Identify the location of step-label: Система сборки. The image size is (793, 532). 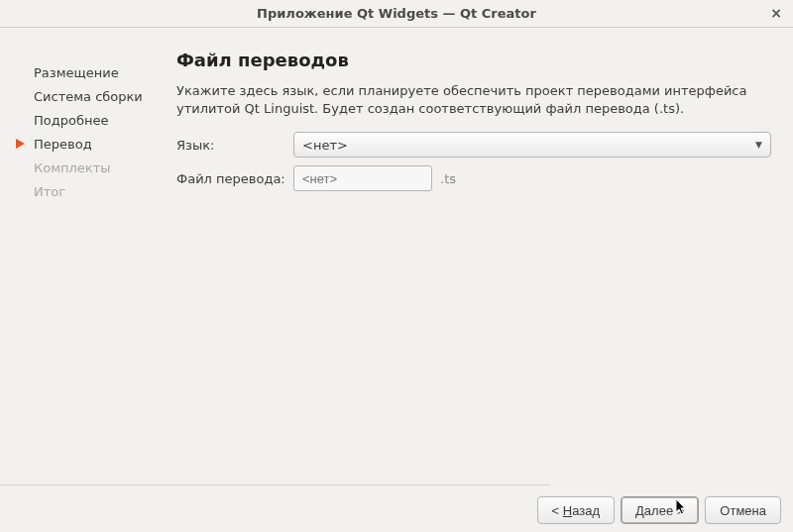
(88, 97).